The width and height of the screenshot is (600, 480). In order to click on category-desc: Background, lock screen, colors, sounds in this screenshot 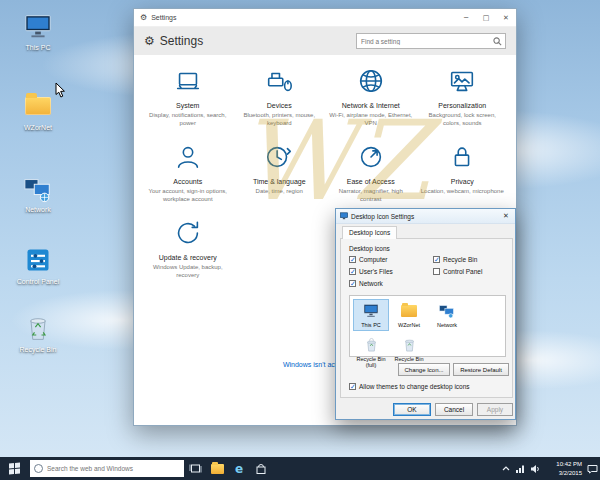, I will do `click(463, 119)`.